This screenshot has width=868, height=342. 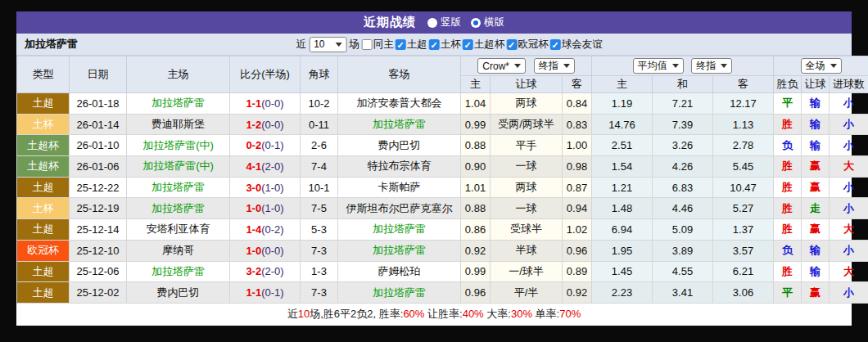 What do you see at coordinates (706, 65) in the screenshot?
I see `avg-final-odds-value: 终指` at bounding box center [706, 65].